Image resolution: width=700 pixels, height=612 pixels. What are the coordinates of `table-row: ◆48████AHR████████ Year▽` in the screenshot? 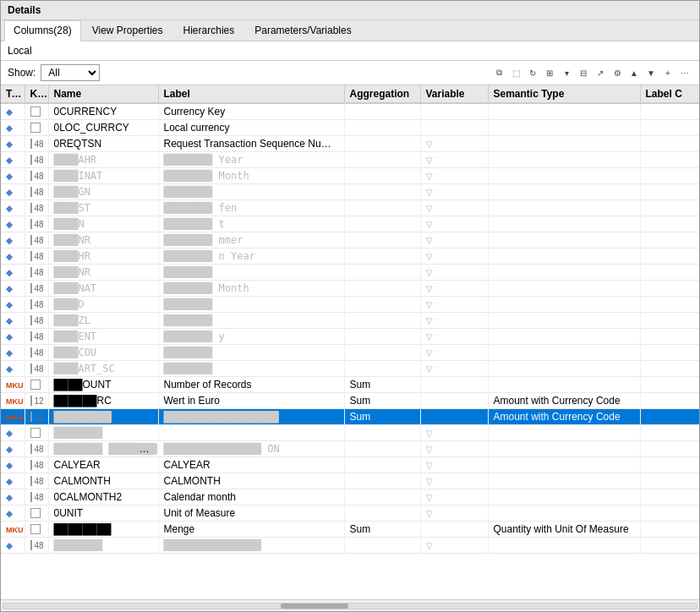 It's located at (350, 161).